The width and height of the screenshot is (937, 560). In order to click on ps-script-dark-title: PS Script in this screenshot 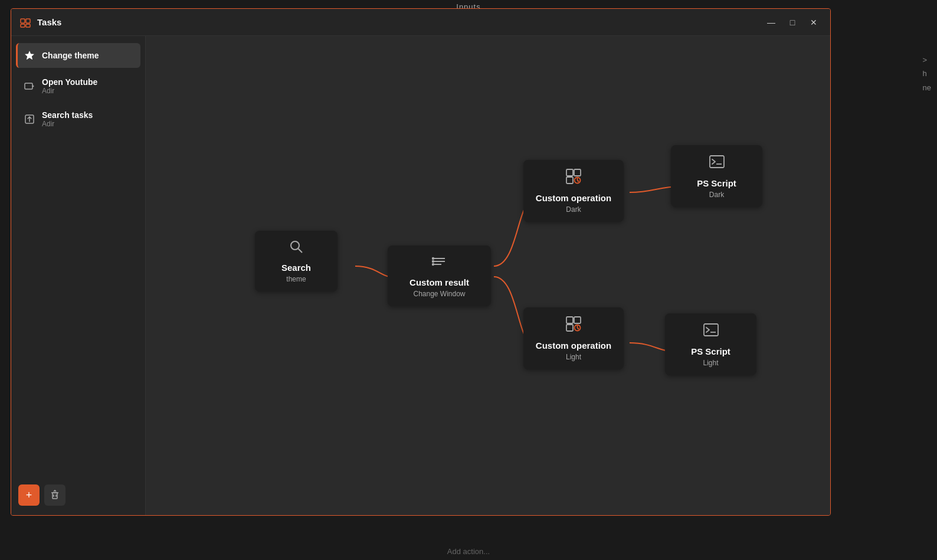, I will do `click(716, 183)`.